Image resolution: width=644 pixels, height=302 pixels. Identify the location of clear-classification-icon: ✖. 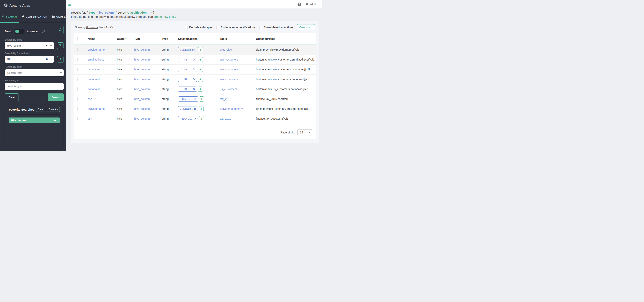
(47, 59).